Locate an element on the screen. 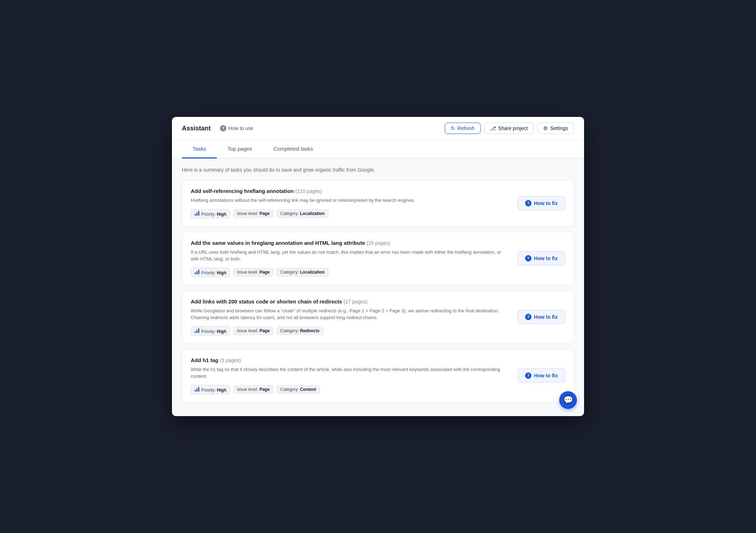 The height and width of the screenshot is (533, 756). fix-help-icon-2: ? is located at coordinates (528, 258).